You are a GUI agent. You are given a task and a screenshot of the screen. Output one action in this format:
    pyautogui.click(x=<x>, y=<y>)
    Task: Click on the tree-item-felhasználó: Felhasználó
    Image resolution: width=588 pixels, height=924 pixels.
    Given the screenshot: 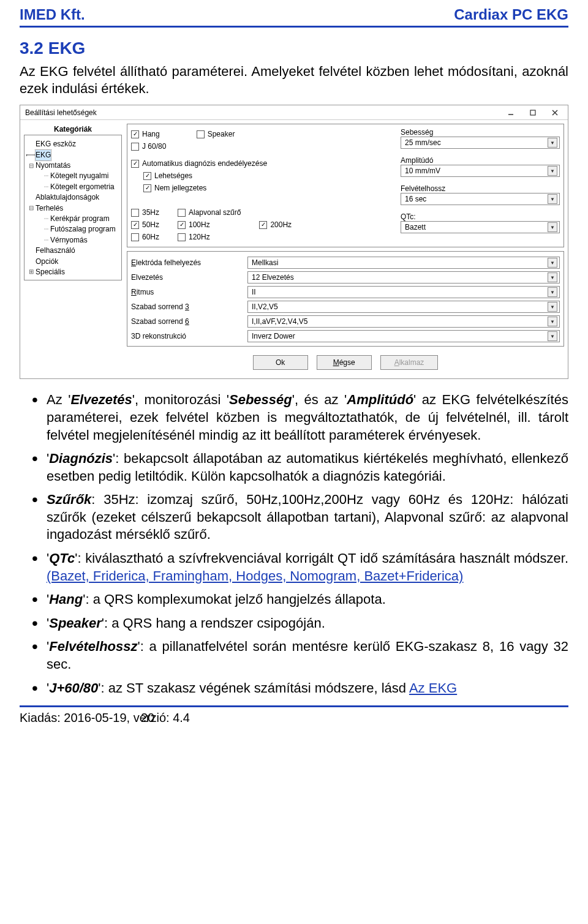 What is the action you would take?
    pyautogui.click(x=73, y=251)
    